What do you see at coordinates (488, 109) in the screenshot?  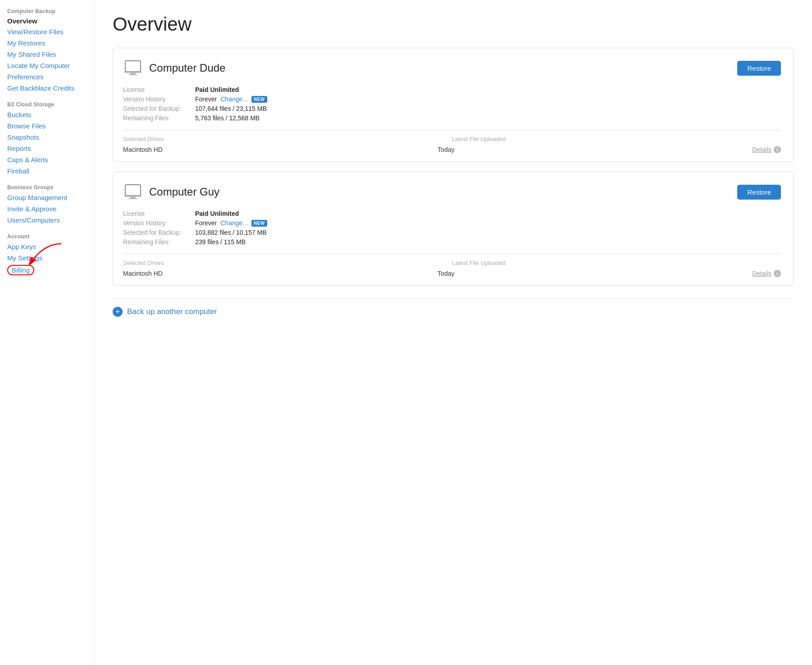 I see `backup-value-dude: 107,644 files / 23,115 MB` at bounding box center [488, 109].